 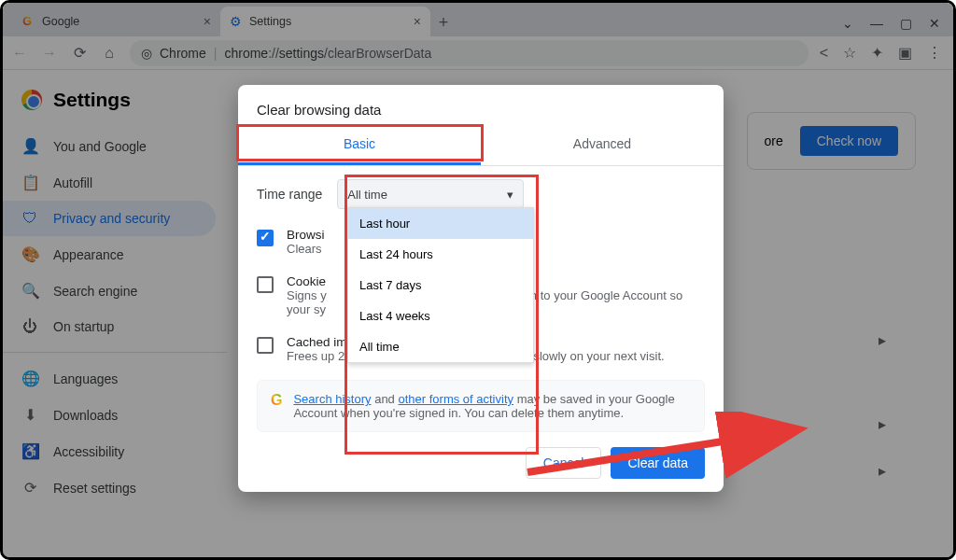 What do you see at coordinates (441, 286) in the screenshot?
I see `time-range-dropdown: Last hour Last 24 hours Last 7 days Last…` at bounding box center [441, 286].